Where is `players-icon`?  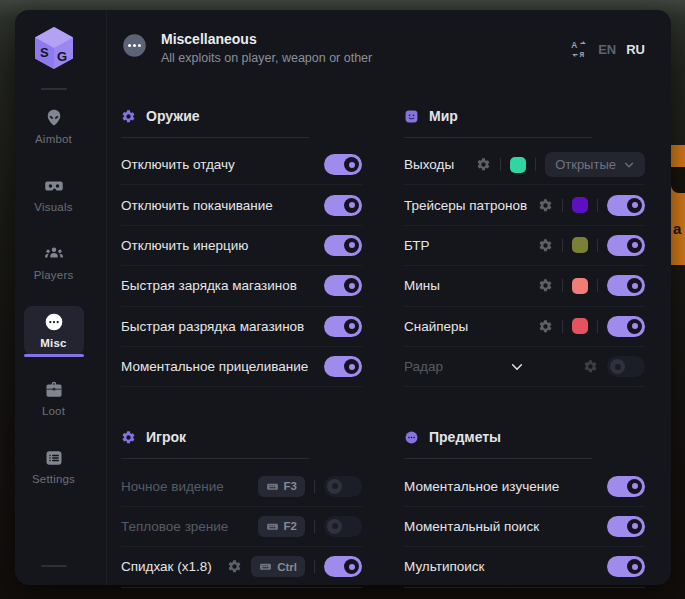 players-icon is located at coordinates (54, 254).